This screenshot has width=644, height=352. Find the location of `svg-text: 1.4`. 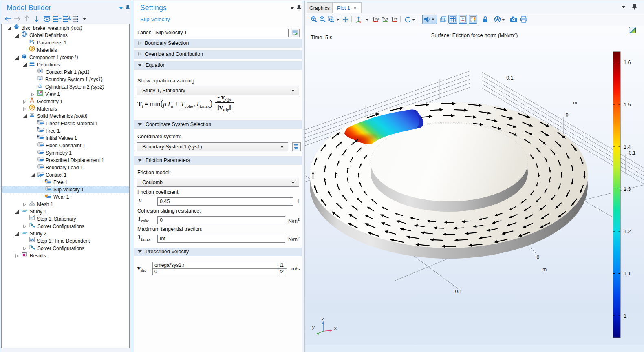

svg-text: 1.4 is located at coordinates (627, 147).